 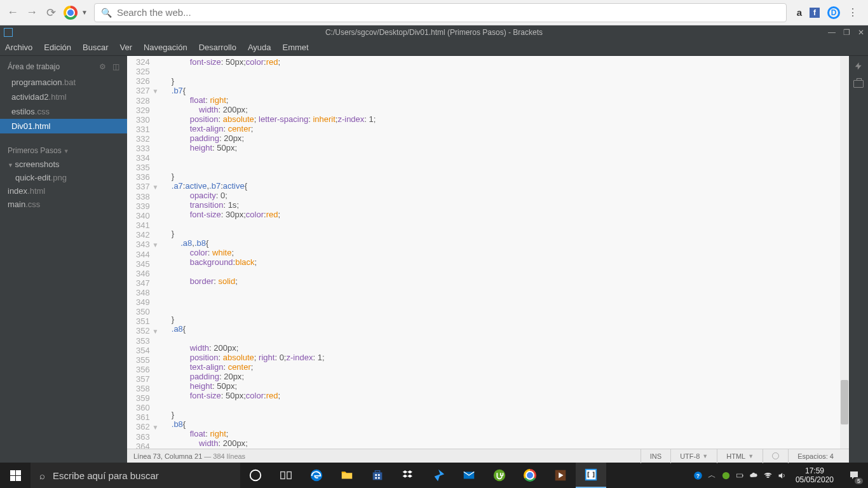 I want to click on titlebar: C:/Users/sgcov/Desktop/Div01.html (Prime…, so click(x=434, y=32).